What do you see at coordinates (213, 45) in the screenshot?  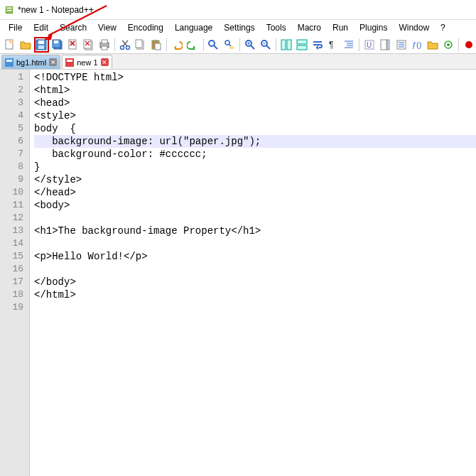 I see `find-button` at bounding box center [213, 45].